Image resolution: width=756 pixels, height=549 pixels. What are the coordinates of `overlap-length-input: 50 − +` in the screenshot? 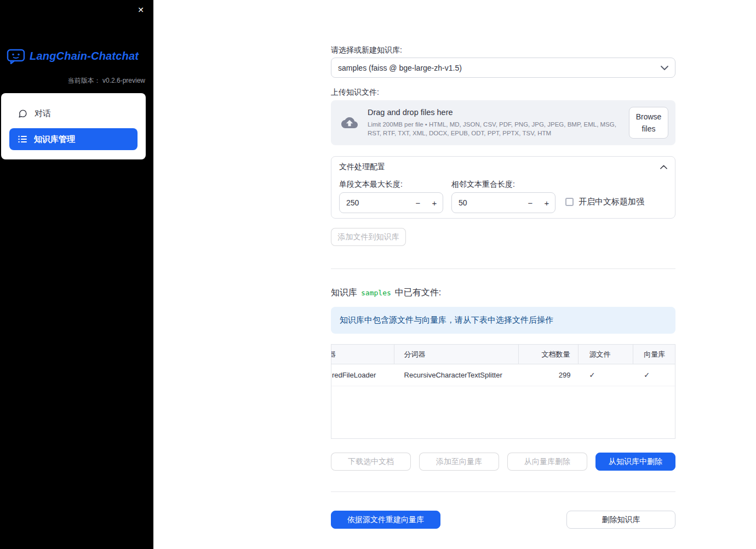 It's located at (503, 203).